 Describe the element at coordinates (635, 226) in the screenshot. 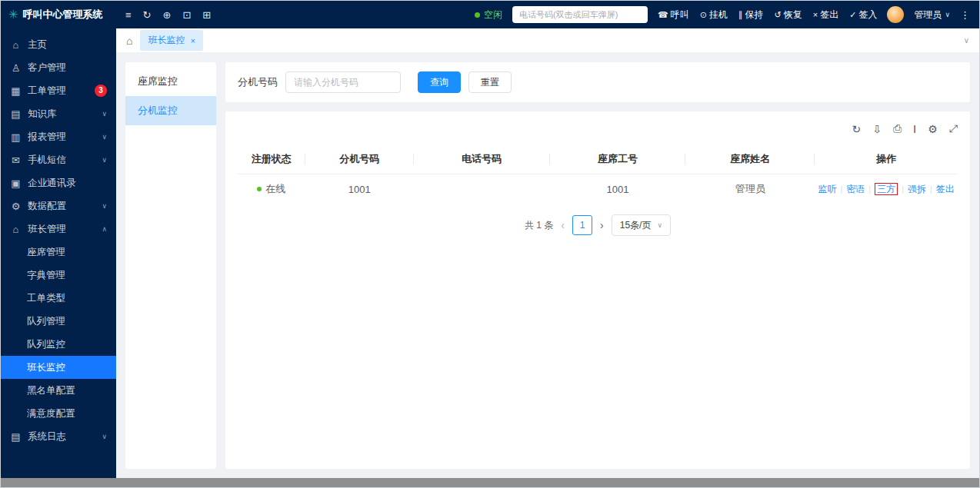

I see `page-size-value: 15条/页` at that location.